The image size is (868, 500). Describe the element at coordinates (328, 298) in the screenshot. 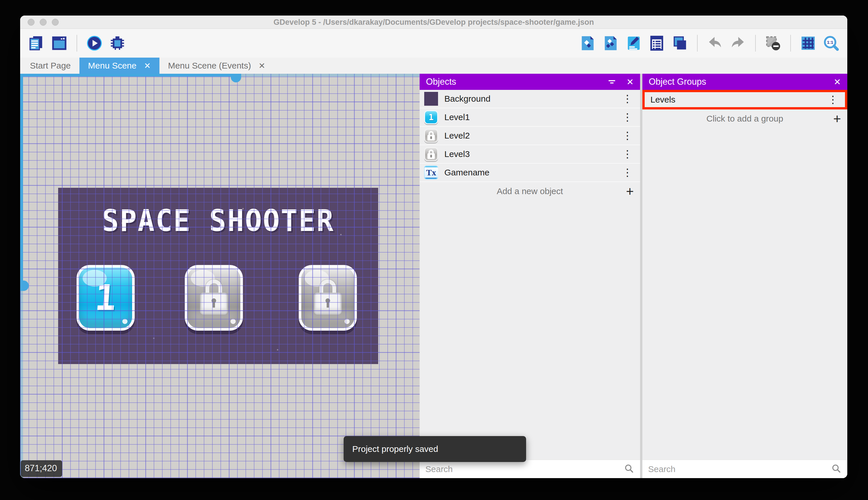

I see `level3-button-object` at that location.